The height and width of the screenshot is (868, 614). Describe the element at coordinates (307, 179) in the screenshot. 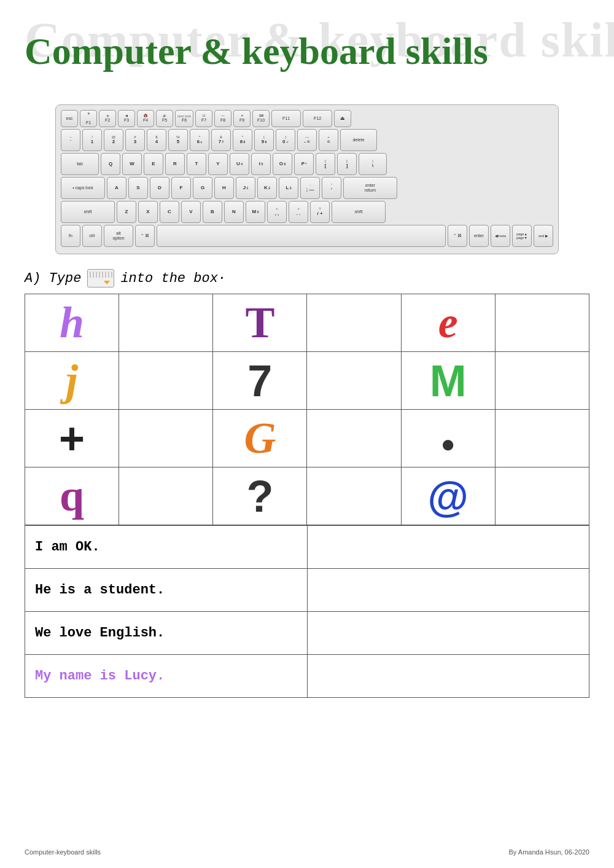

I see `keyboard-diagram: esc ✳F1 ✳ F2 ◀ F3 🔇 F4 🔊 F5 num lock F6 …` at that location.